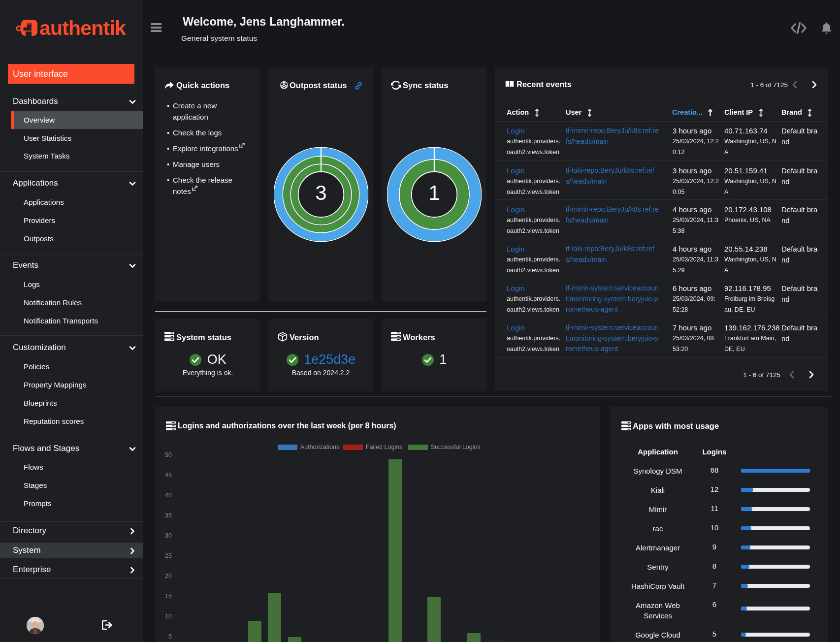 Image resolution: width=840 pixels, height=642 pixels. What do you see at coordinates (83, 29) in the screenshot?
I see `svg-text: authentik` at bounding box center [83, 29].